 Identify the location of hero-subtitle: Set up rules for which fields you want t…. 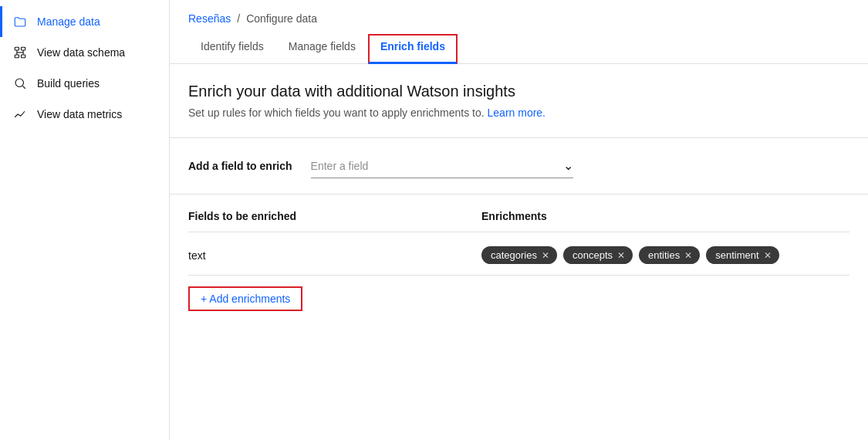
(518, 113).